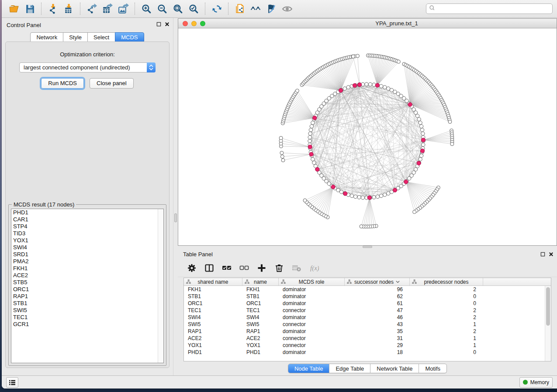 This screenshot has height=392, width=557. What do you see at coordinates (87, 234) in the screenshot?
I see `mcds-result-item: TID3` at bounding box center [87, 234].